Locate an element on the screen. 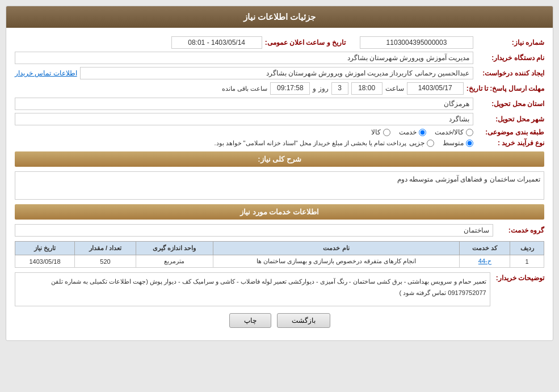 The image size is (559, 392). buyer-org-label: نام دستگاه خریدار: is located at coordinates (510, 58).